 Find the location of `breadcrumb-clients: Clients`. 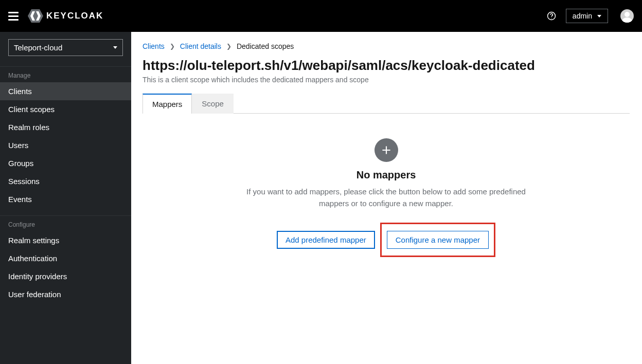

breadcrumb-clients: Clients is located at coordinates (153, 46).